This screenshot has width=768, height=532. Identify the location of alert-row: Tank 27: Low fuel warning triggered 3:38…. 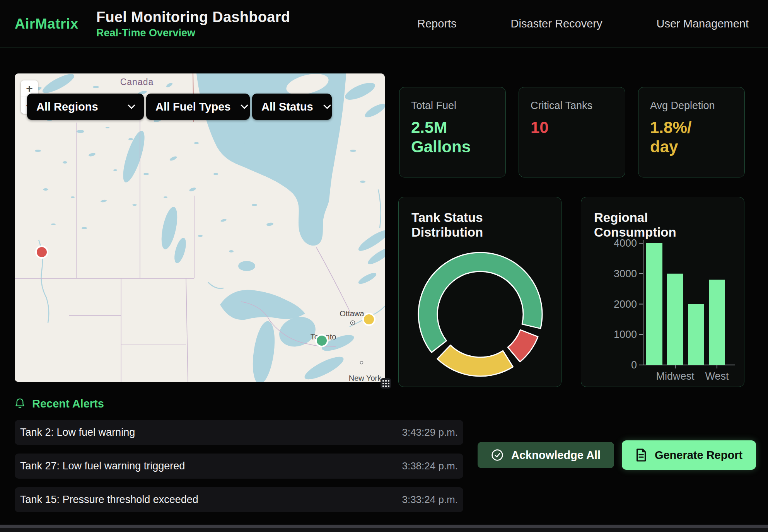
(239, 466).